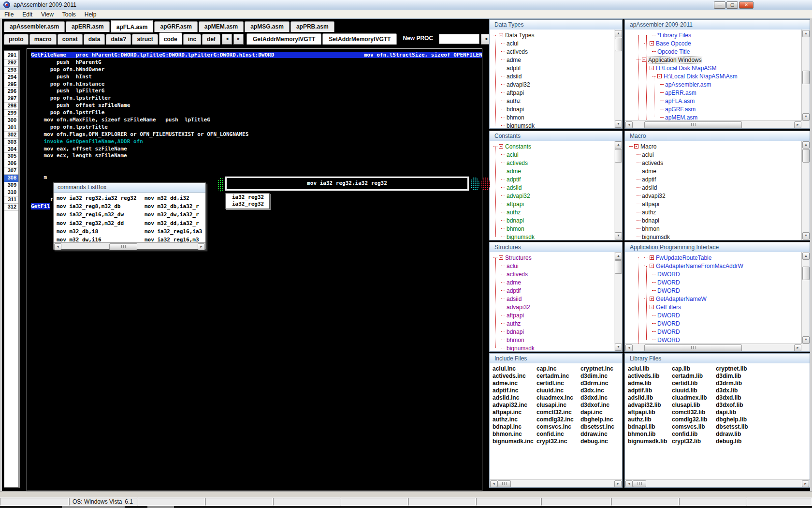 The image size is (812, 508). I want to click on file-item-ciuuid-lib: ciuuid.lib, so click(689, 391).